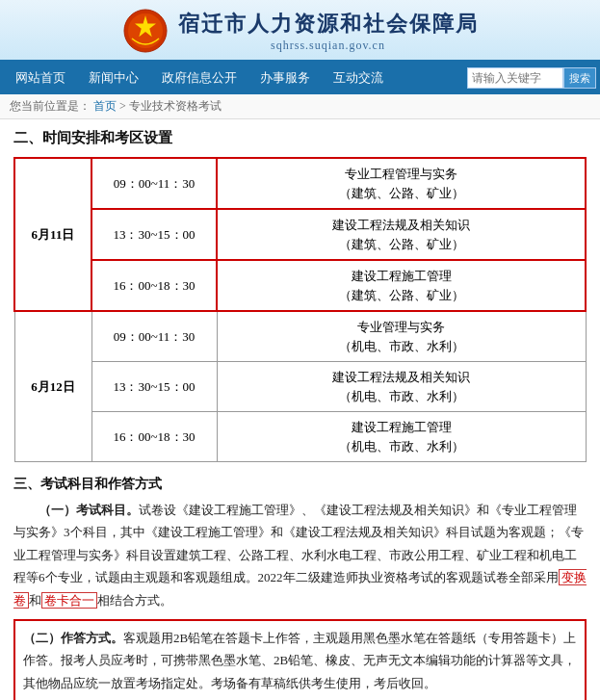 This screenshot has width=600, height=700. Describe the element at coordinates (328, 46) in the screenshot. I see `site-subtitle: sqhrss.suqian.gov.cn` at that location.